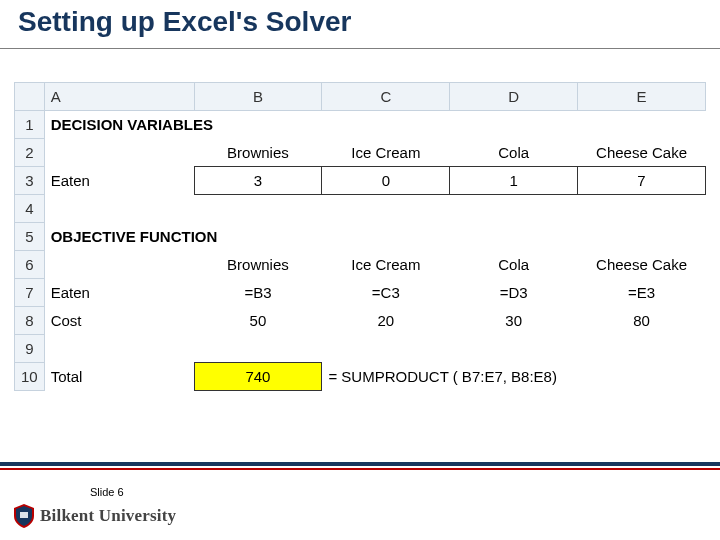 The height and width of the screenshot is (540, 720). What do you see at coordinates (642, 293) in the screenshot?
I see `of-eaten-e: =E3` at bounding box center [642, 293].